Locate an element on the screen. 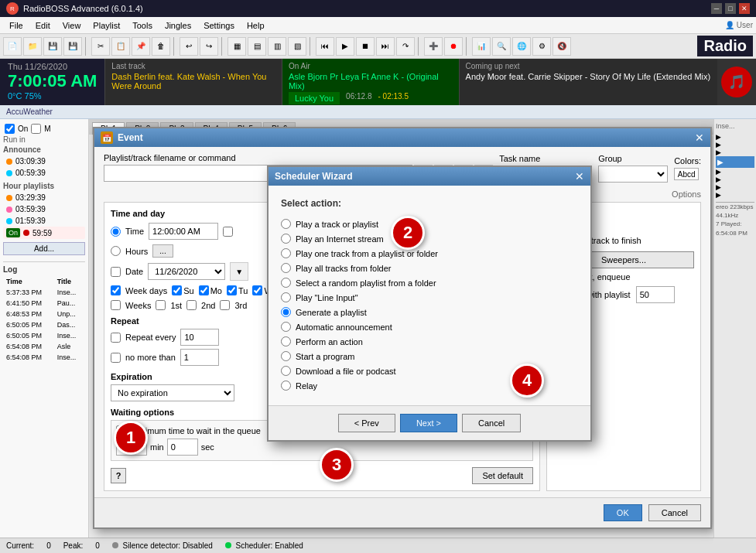  expiration-select: No expiration is located at coordinates (173, 393).